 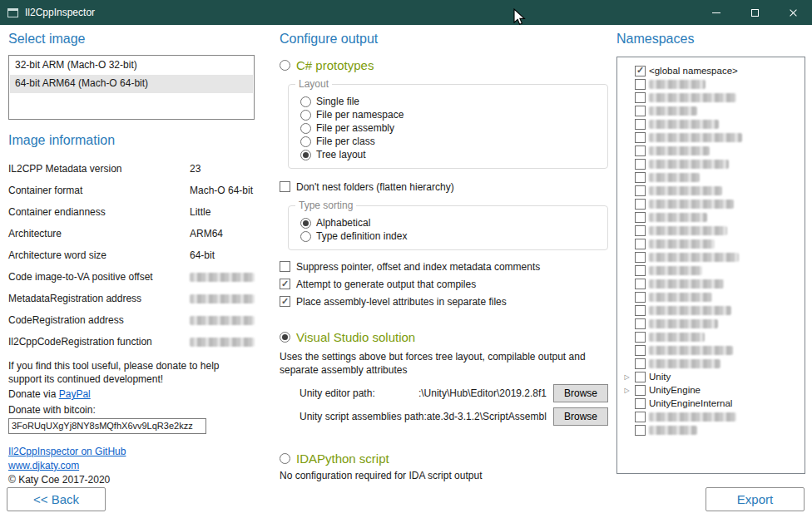 I want to click on namespace-label: UnityEngine, so click(x=675, y=390).